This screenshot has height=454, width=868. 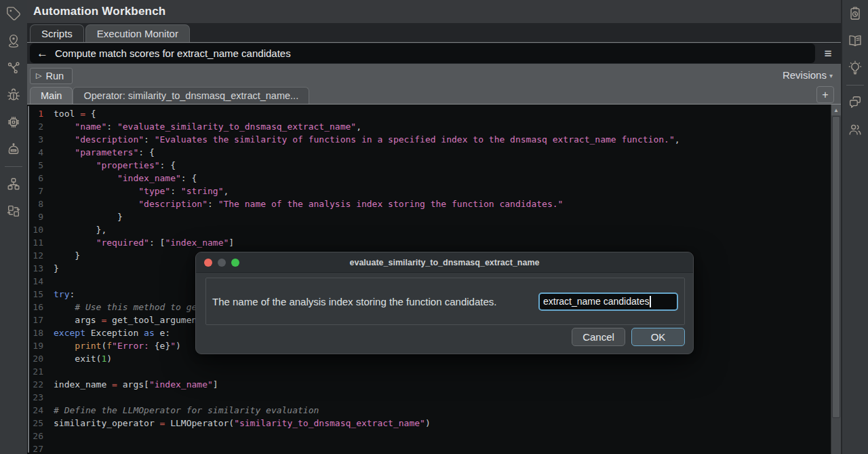 I want to click on line-number: 18, so click(x=35, y=333).